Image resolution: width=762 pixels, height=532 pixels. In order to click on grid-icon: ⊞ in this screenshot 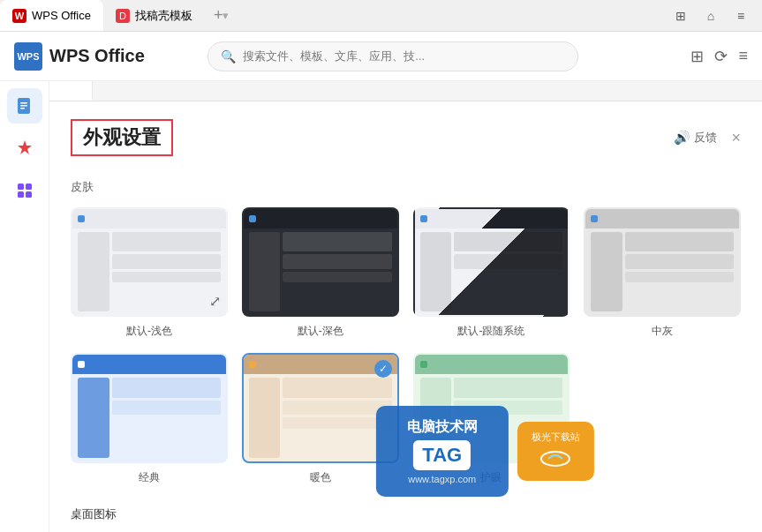, I will do `click(698, 56)`.